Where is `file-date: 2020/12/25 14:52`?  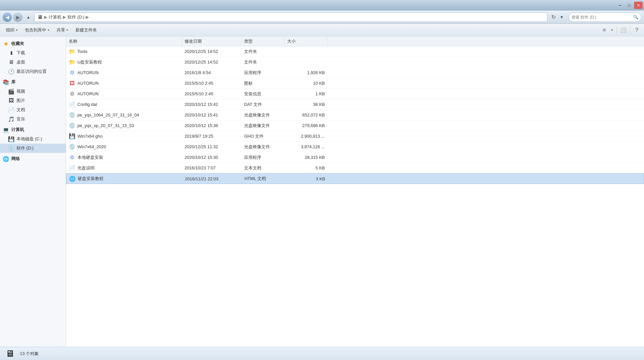
file-date: 2020/12/25 14:52 is located at coordinates (212, 62).